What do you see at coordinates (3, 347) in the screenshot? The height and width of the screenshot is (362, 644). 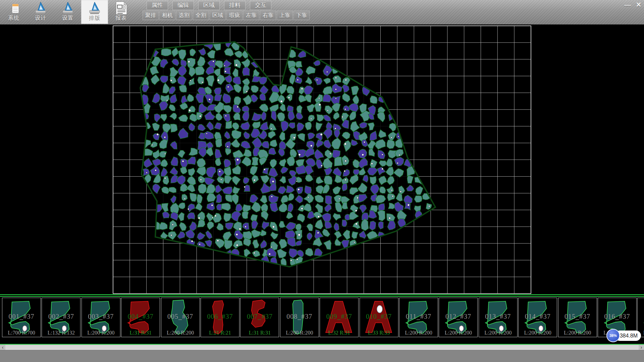 I see `scroll-left-icon: ‹` at bounding box center [3, 347].